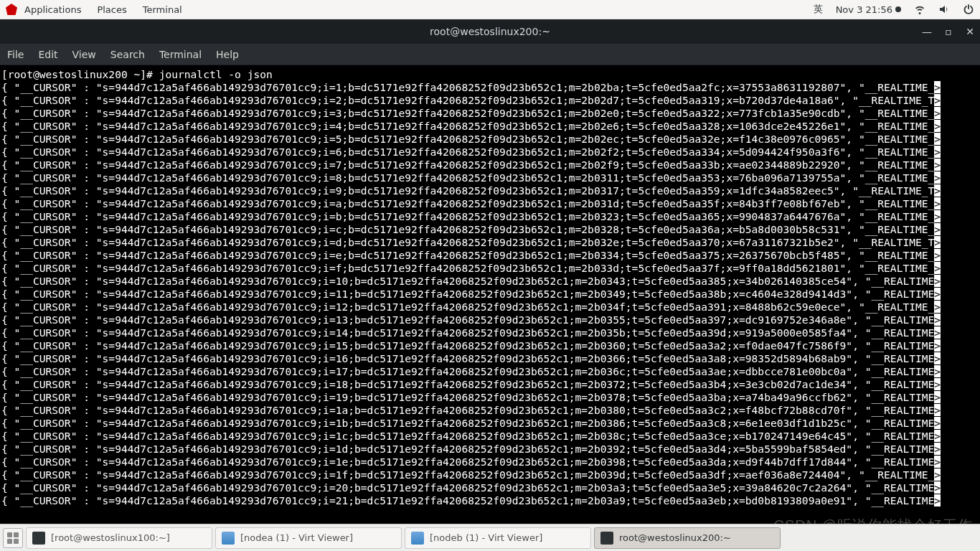  Describe the element at coordinates (969, 9) in the screenshot. I see `power-icon` at that location.